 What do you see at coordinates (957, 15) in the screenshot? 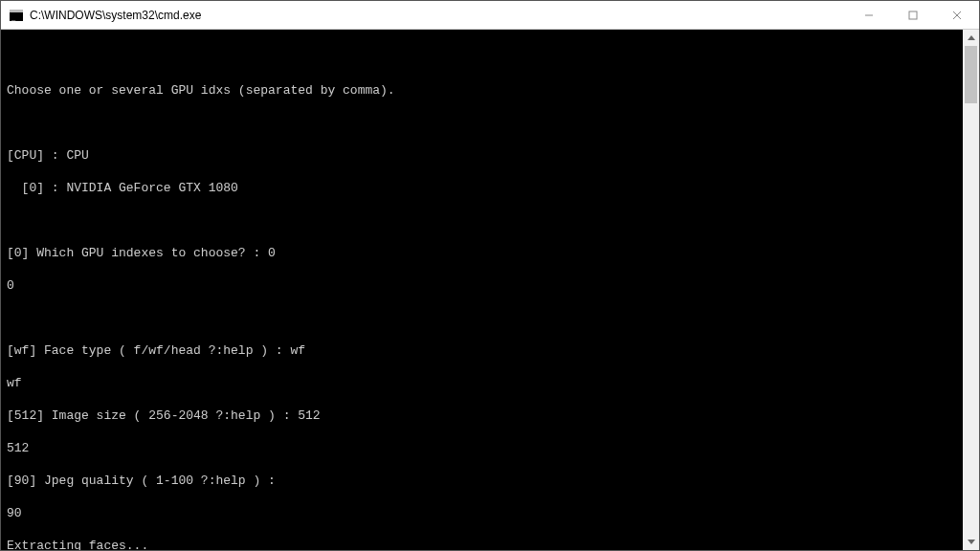
I see `close-button` at bounding box center [957, 15].